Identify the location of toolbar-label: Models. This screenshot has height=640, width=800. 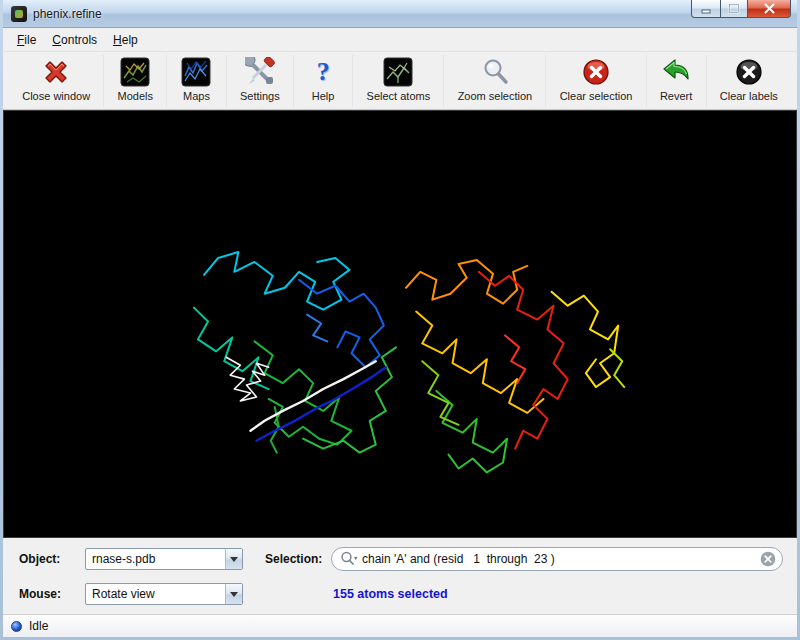
(136, 96).